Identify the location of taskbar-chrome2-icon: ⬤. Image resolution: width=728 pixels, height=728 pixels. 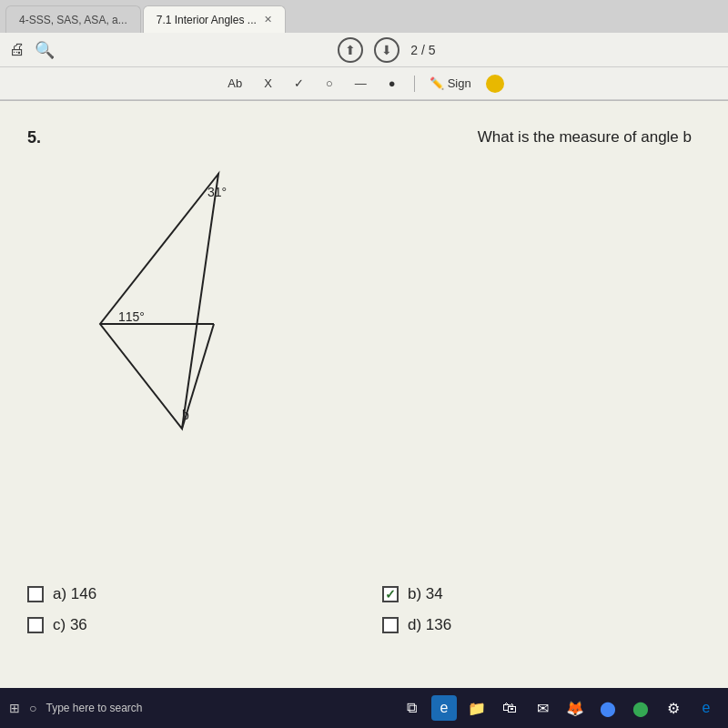
(641, 708).